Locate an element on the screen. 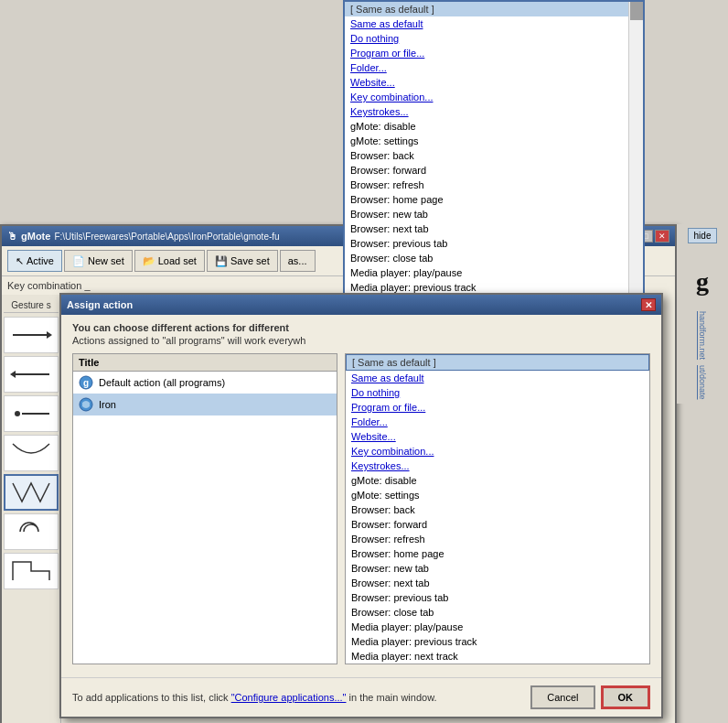 The width and height of the screenshot is (728, 723). dialog-footer: To add applications to this list, click … is located at coordinates (361, 697).